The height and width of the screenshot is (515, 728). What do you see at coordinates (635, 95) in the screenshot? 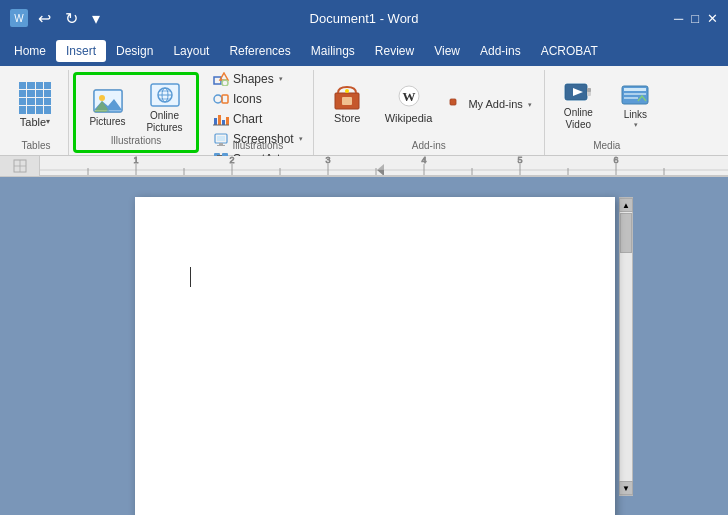
I see `links-icon` at bounding box center [635, 95].